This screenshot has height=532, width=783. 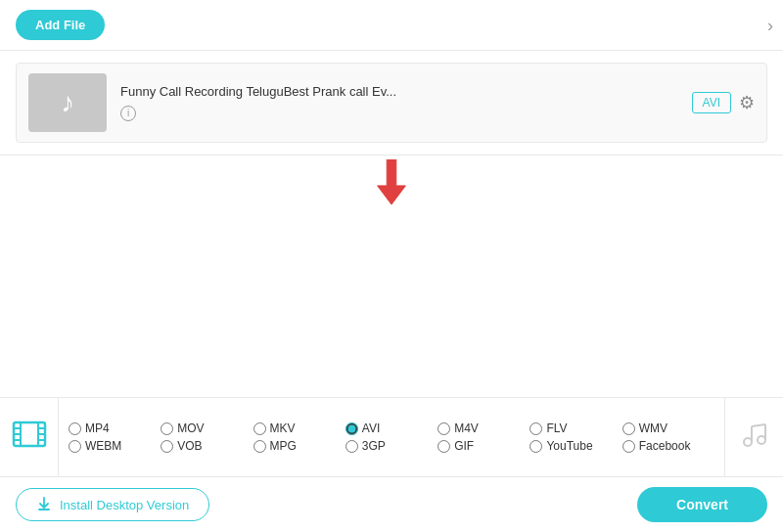 I want to click on format-label-youtube: YouTube, so click(x=570, y=446).